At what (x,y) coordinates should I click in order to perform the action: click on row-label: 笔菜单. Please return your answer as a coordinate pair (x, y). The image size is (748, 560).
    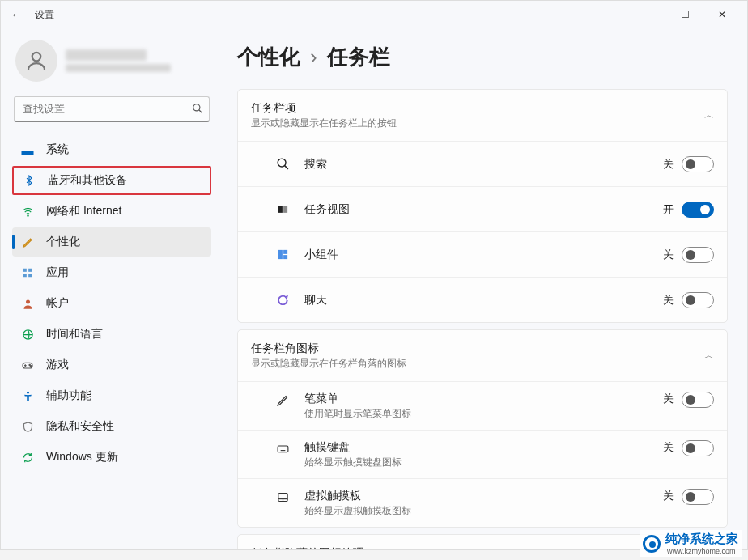
    Looking at the image, I should click on (358, 399).